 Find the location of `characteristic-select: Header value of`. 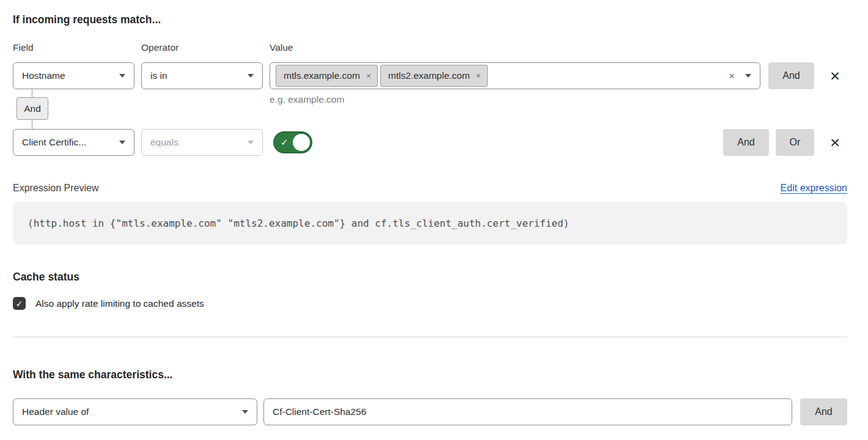

characteristic-select: Header value of is located at coordinates (135, 412).